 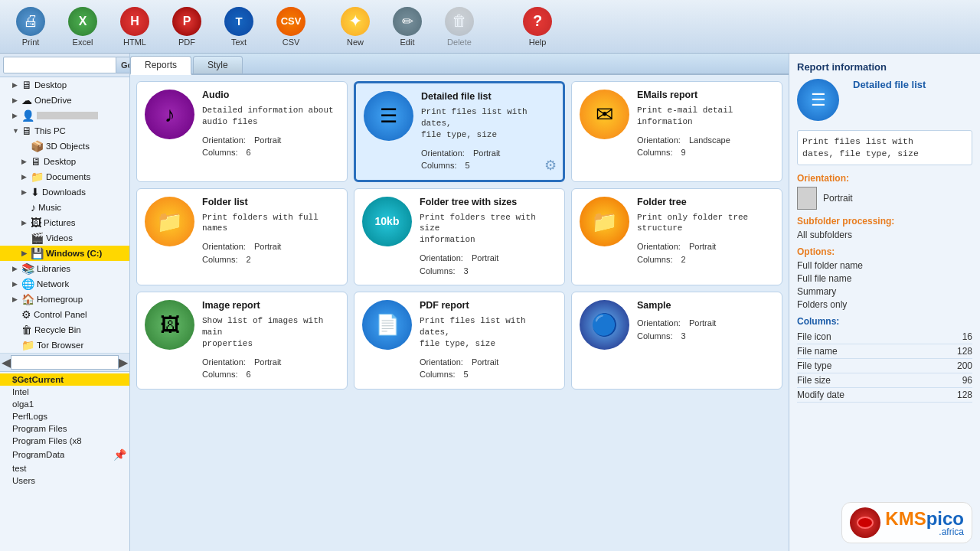 What do you see at coordinates (242, 341) in the screenshot?
I see `report-card-image: 🖼 Image report Show list of images with …` at bounding box center [242, 341].